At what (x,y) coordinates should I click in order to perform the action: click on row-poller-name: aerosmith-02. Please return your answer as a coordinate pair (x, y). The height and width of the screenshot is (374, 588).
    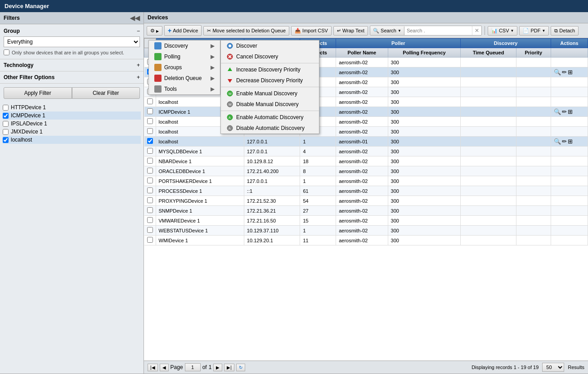
    Looking at the image, I should click on (362, 72).